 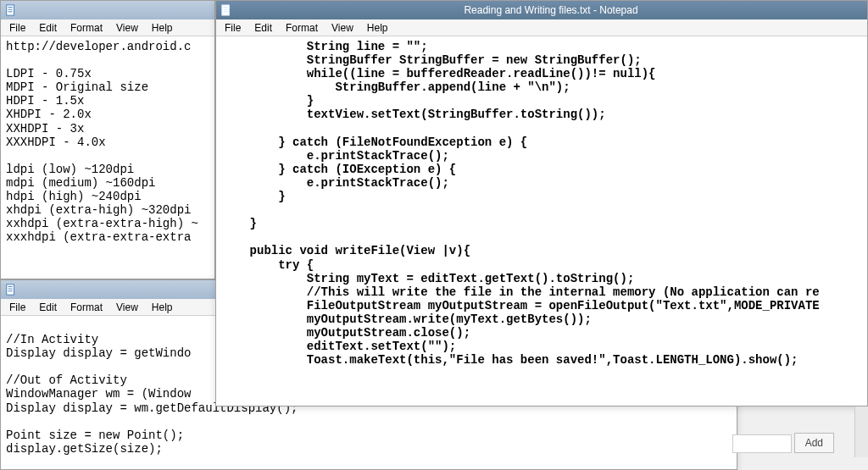 What do you see at coordinates (108, 28) in the screenshot?
I see `menubar-bg-top: File Edit Format View Help` at bounding box center [108, 28].